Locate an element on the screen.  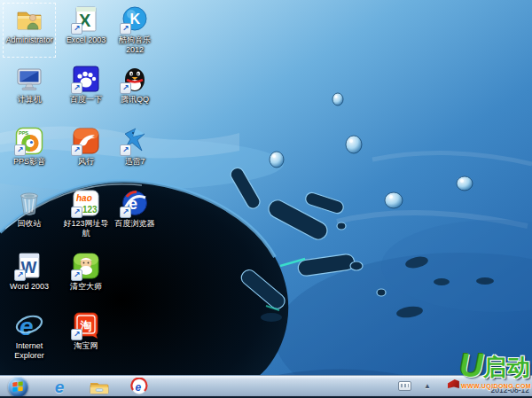
icon-label: 淘宝网 is located at coordinates (86, 346).